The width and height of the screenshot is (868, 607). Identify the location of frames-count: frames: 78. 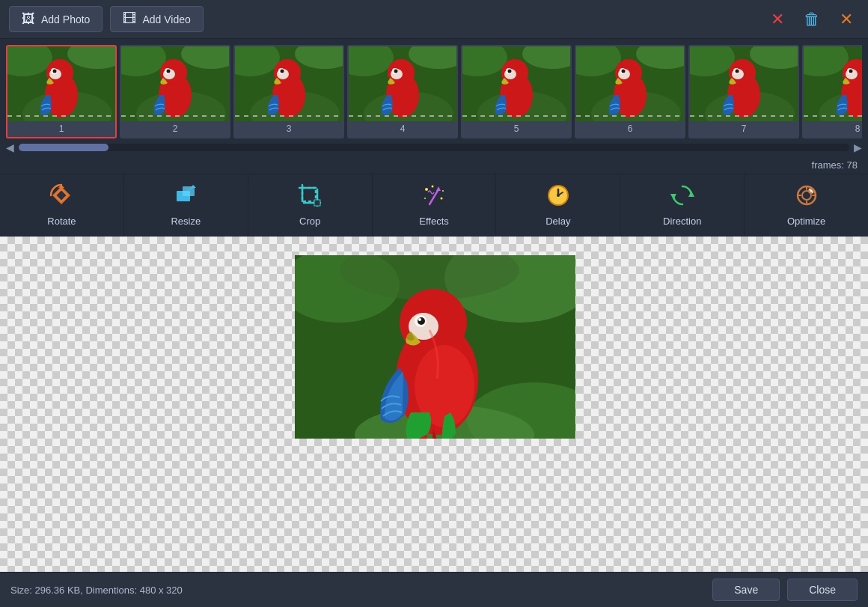
(434, 166).